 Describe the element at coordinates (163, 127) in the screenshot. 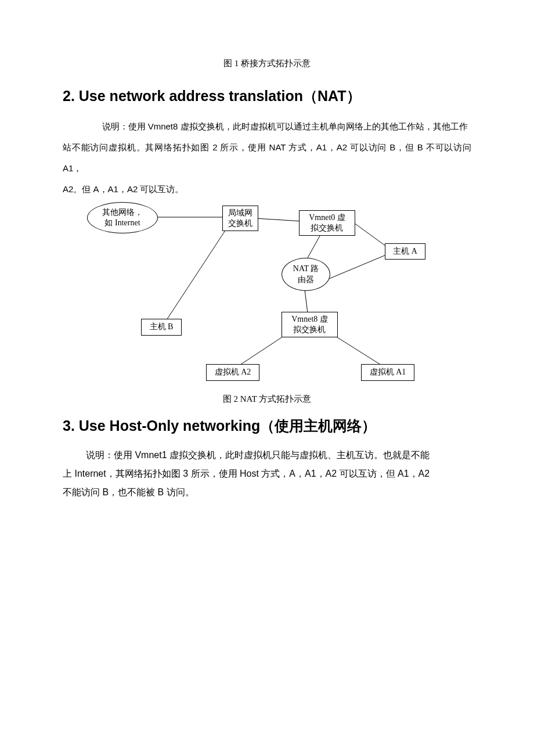

I see `text-fragment: Vmnet8` at that location.